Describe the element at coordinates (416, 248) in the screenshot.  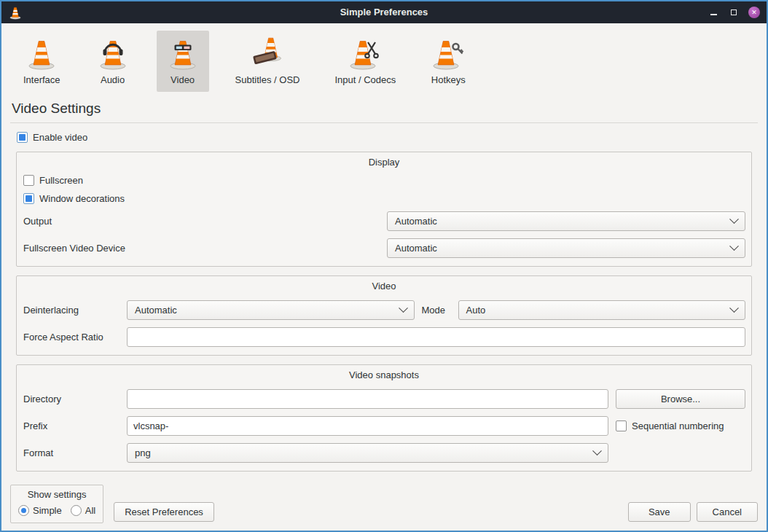
I see `fullscreen-video-device-value: Automatic` at that location.